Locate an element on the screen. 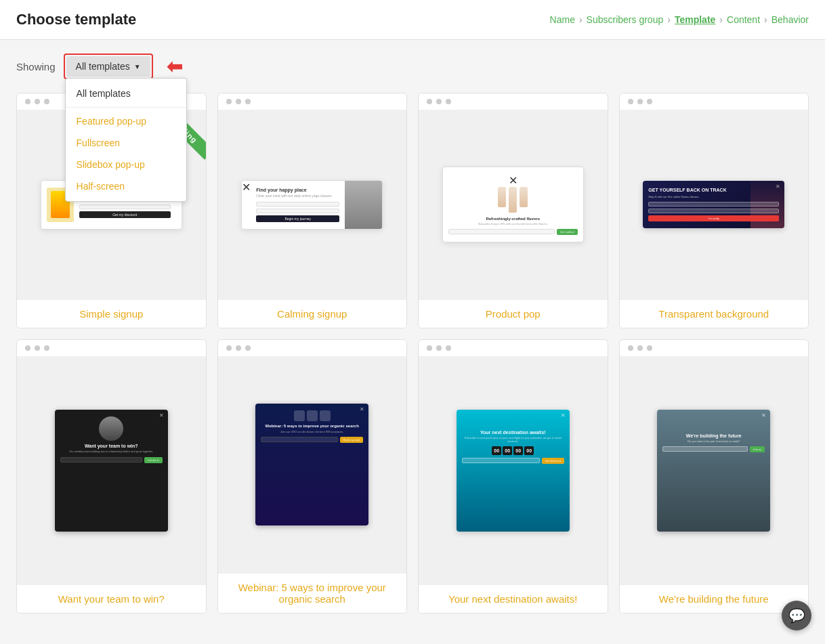 Image resolution: width=825 pixels, height=644 pixels. breadcrumb-content: Content is located at coordinates (744, 20).